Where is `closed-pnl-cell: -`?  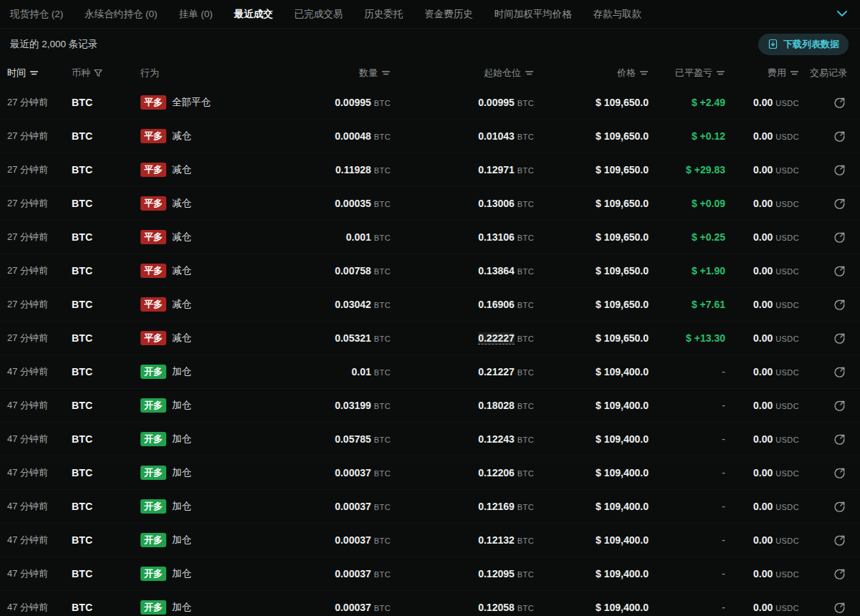 closed-pnl-cell: - is located at coordinates (687, 372).